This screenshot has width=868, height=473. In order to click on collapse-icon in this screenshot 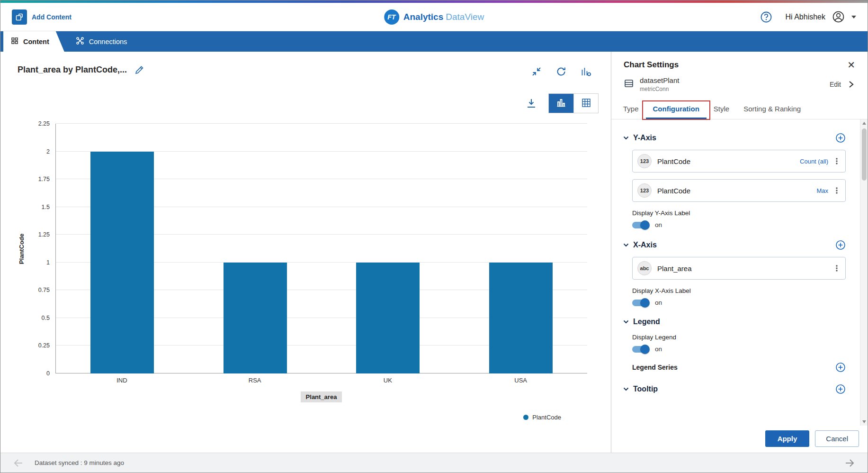, I will do `click(537, 72)`.